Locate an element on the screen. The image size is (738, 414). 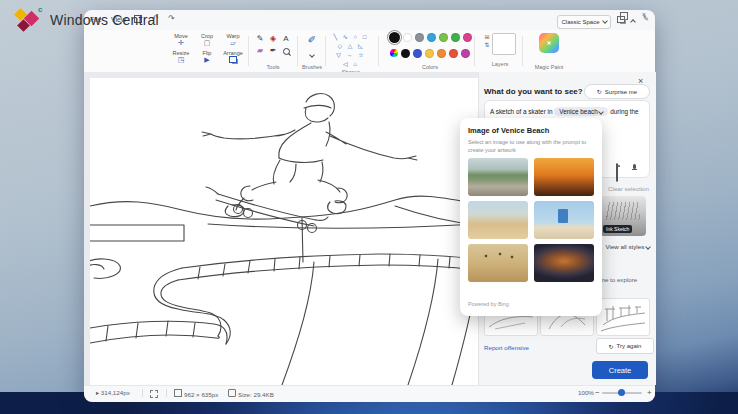
popup-title: Image of Venice Beach is located at coordinates (508, 130).